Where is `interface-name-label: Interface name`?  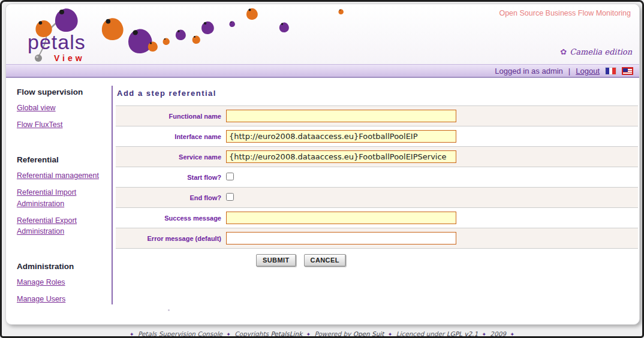 interface-name-label: Interface name is located at coordinates (171, 137).